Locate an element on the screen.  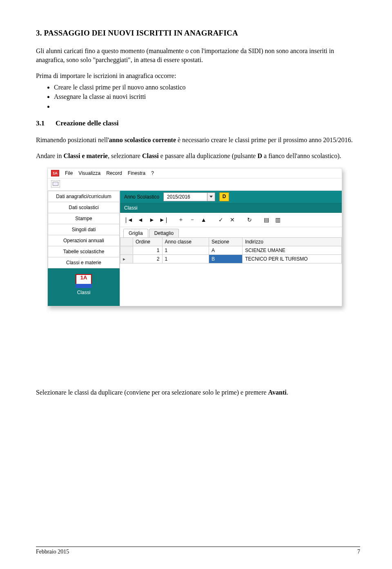
app-main: Anno Scolastico 2015/2016 D Classi ∣◄ ◄ … is located at coordinates (231, 248).